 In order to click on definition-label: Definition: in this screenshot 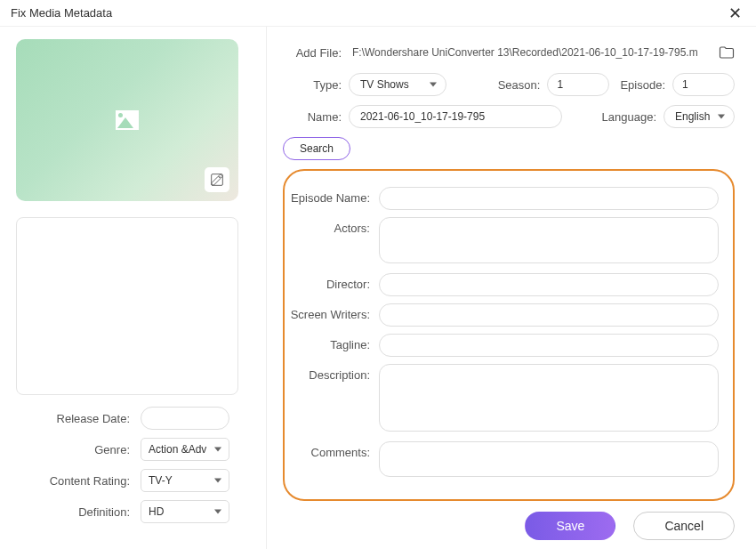, I will do `click(78, 513)`.